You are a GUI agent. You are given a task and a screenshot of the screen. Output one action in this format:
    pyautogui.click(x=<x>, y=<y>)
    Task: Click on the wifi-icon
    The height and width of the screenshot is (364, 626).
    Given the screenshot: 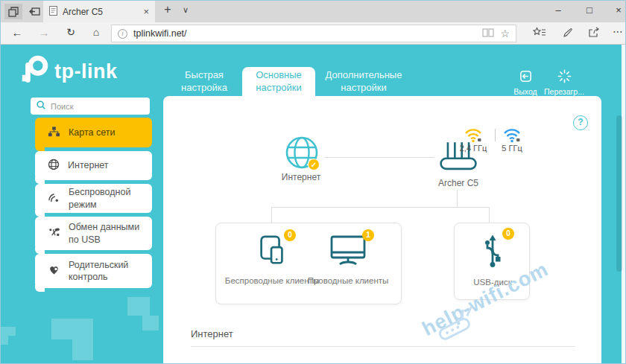 What is the action you would take?
    pyautogui.click(x=54, y=199)
    